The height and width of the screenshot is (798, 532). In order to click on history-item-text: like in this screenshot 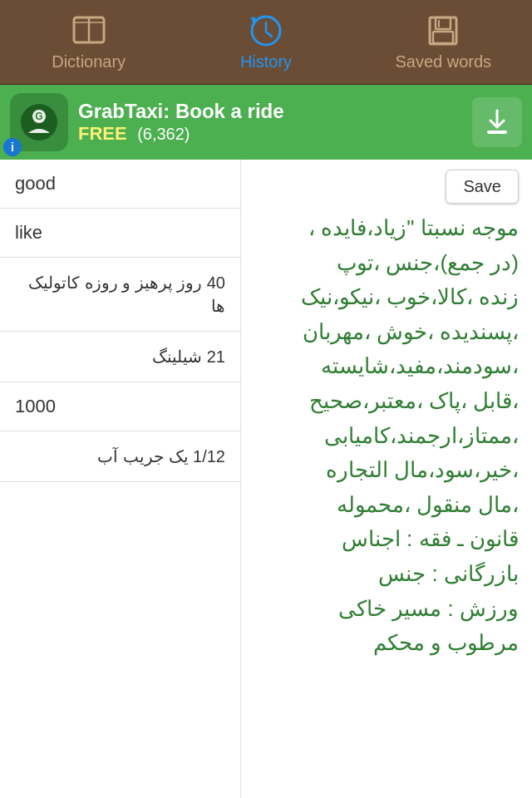, I will do `click(28, 233)`.